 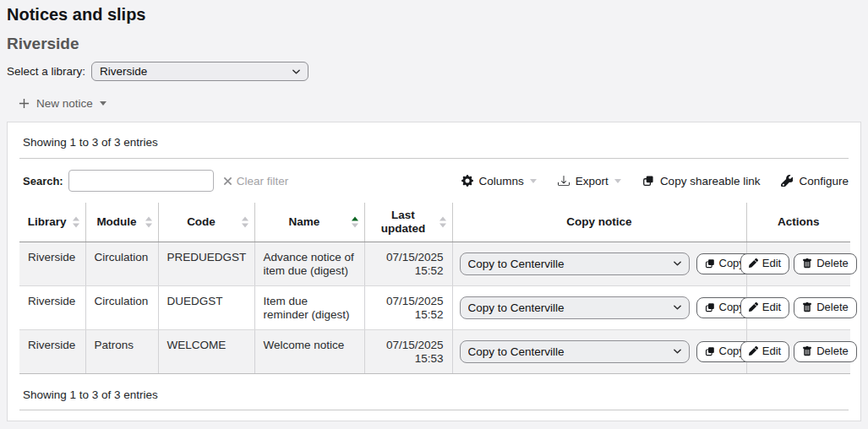 What do you see at coordinates (799, 221) in the screenshot?
I see `column-header-label: Actions` at bounding box center [799, 221].